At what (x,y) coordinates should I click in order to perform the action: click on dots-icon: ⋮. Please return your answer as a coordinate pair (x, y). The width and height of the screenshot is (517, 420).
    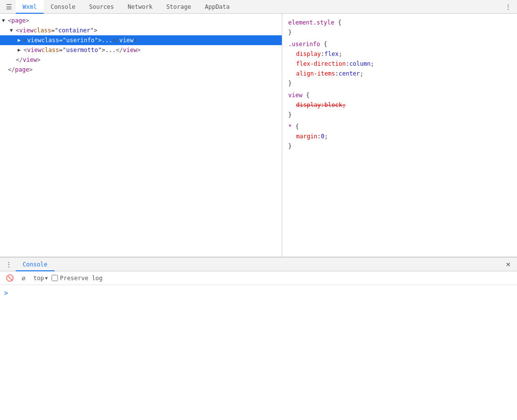
    Looking at the image, I should click on (9, 264).